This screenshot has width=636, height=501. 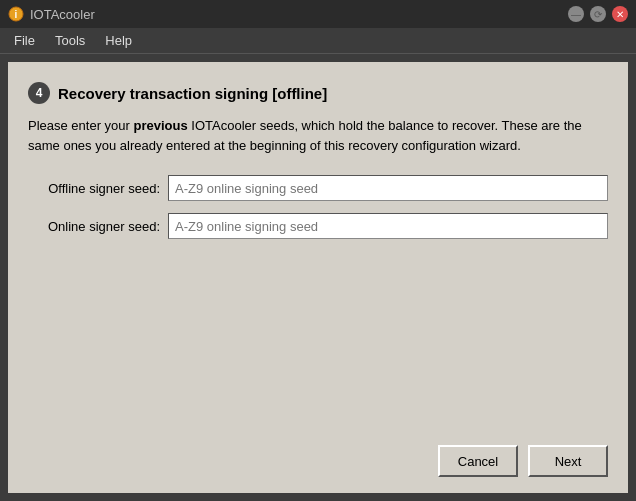 I want to click on close-button: ✕, so click(x=620, y=14).